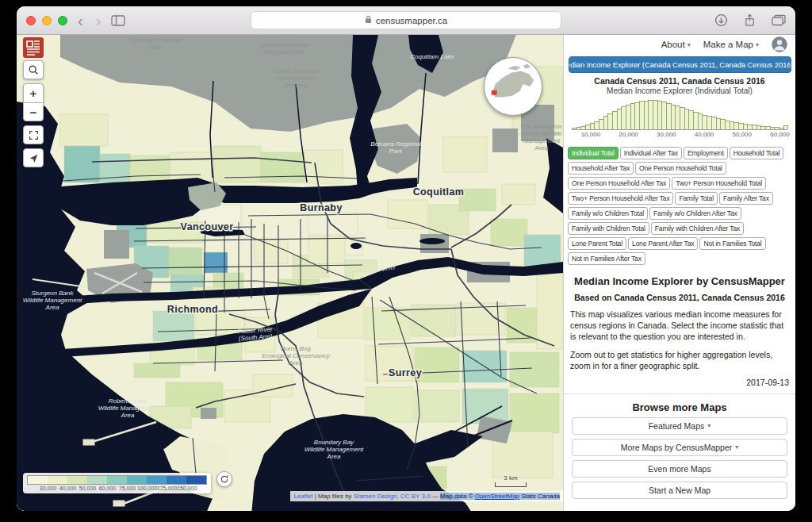 Image resolution: width=812 pixels, height=522 pixels. Describe the element at coordinates (47, 21) in the screenshot. I see `minimize-window-button` at that location.